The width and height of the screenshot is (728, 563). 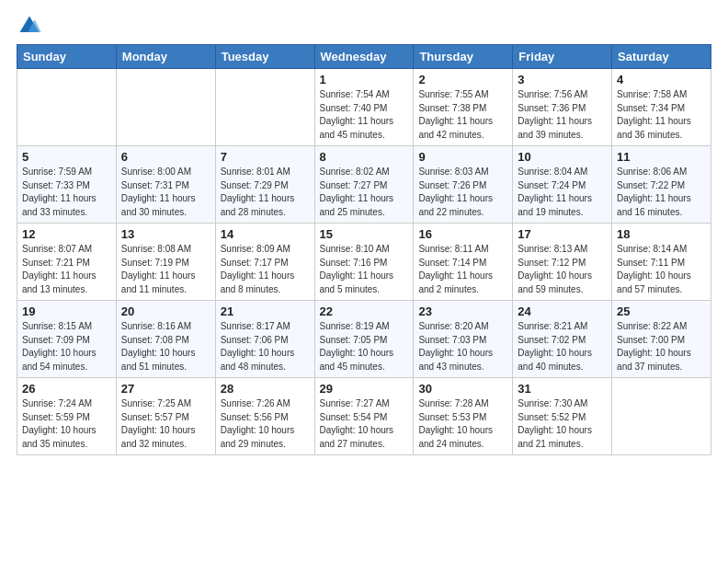 I want to click on day-number: 29, so click(x=364, y=388).